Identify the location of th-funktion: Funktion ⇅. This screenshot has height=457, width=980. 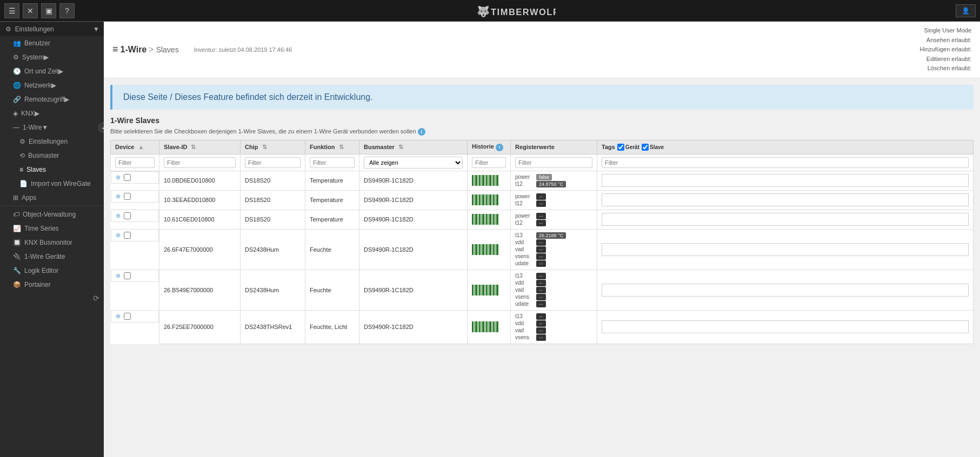
(332, 147).